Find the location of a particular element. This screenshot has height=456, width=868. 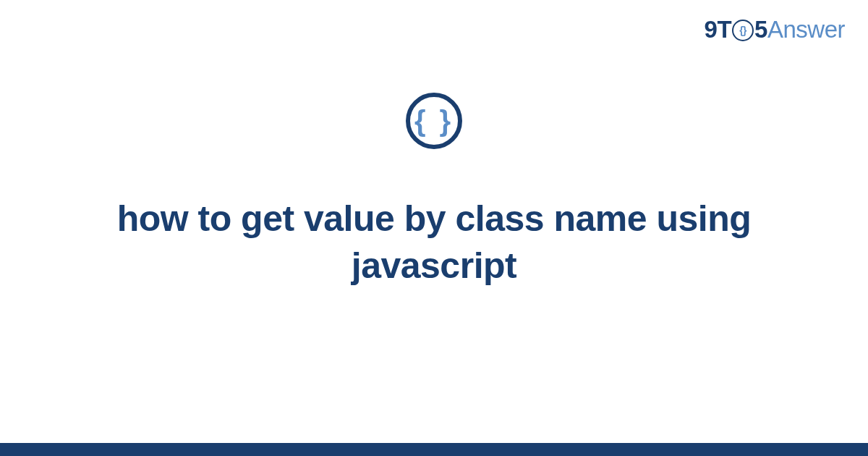

logo-text-answer: Answer is located at coordinates (806, 30).